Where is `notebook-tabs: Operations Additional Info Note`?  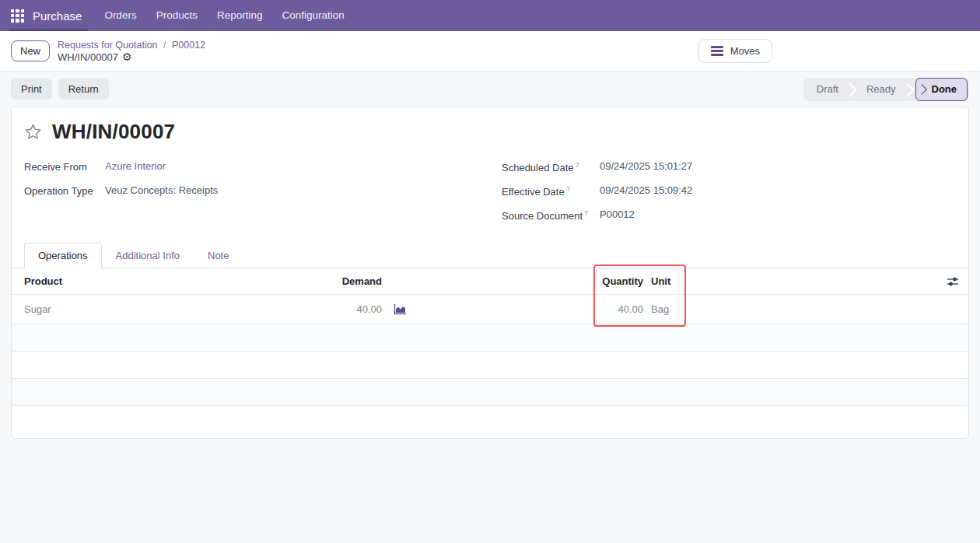 notebook-tabs: Operations Additional Info Note is located at coordinates (490, 255).